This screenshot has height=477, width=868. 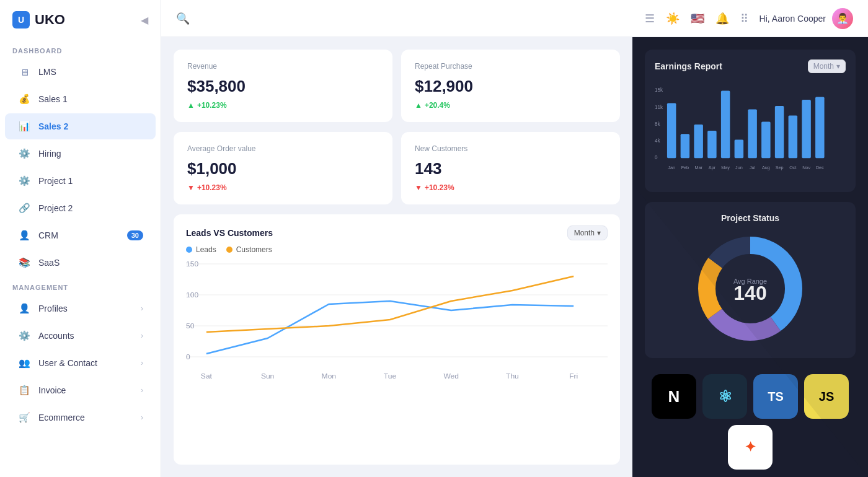 What do you see at coordinates (397, 233) in the screenshot?
I see `leads-header: Leads VS Customers Month ▾` at bounding box center [397, 233].